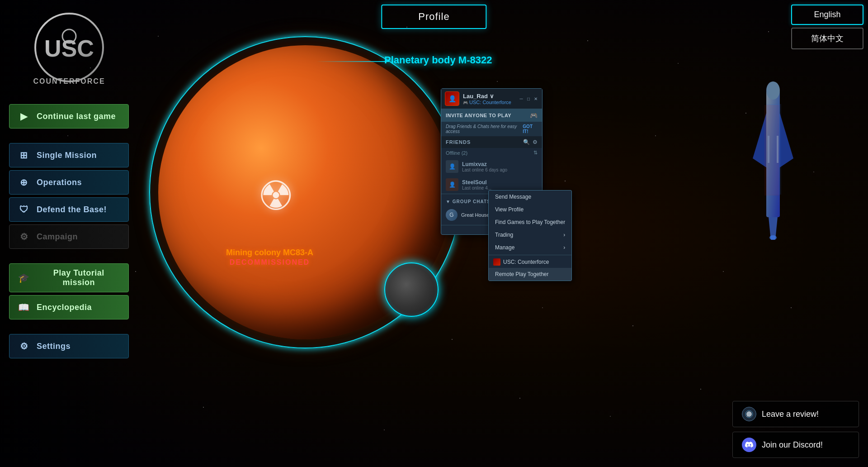 This screenshot has height=467, width=868. I want to click on steam-got-it-button: GOT IT!, so click(530, 129).